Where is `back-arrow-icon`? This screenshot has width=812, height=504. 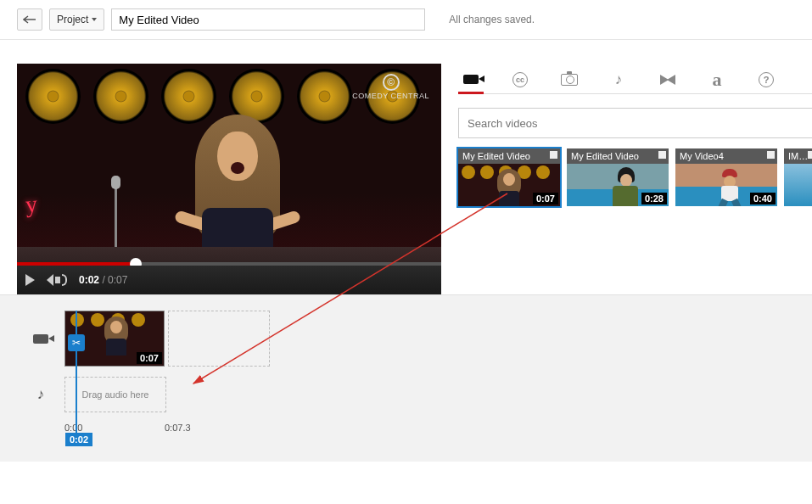
back-arrow-icon is located at coordinates (30, 20).